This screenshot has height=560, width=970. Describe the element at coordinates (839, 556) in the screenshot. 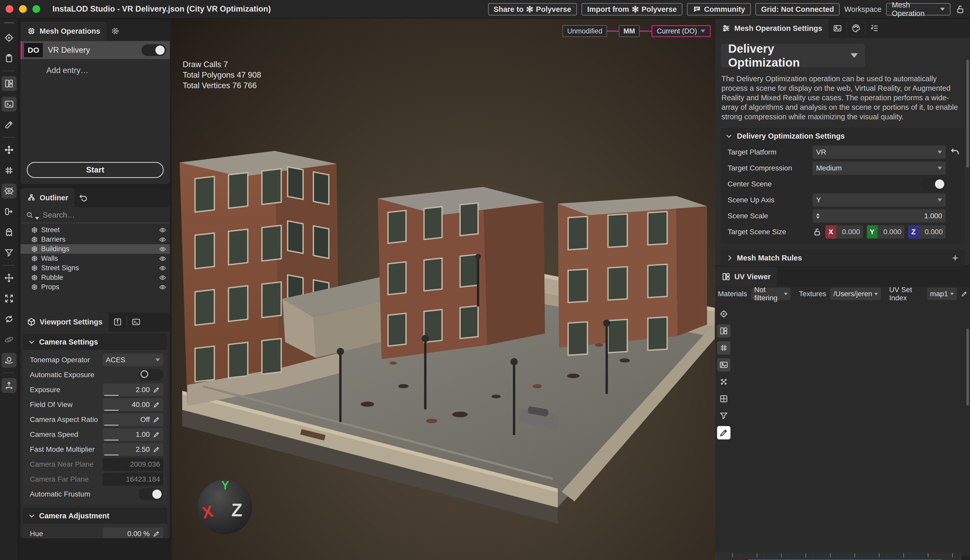

I see `uv-canvas: [0,1] [1,1] [0,0] [1,0]` at that location.